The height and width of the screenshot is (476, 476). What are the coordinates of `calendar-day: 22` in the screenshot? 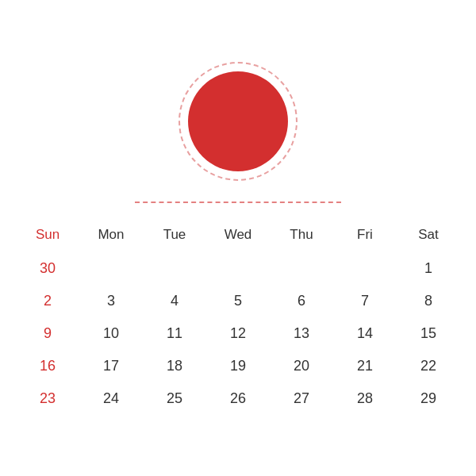 It's located at (428, 367).